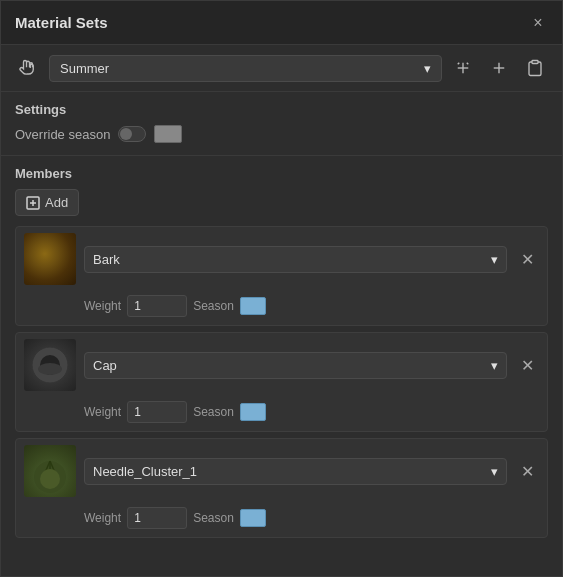  I want to click on add-icon-button, so click(499, 68).